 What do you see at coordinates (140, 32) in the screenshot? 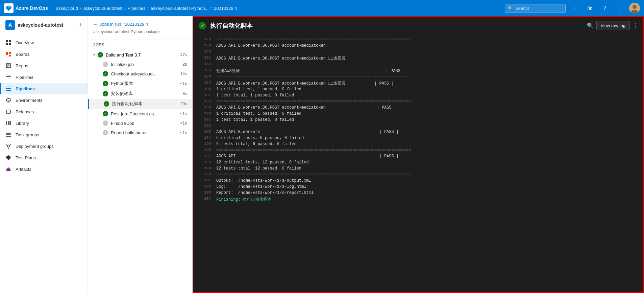
I see `jobs-panel-subtitle: askeycloud-autotest-Python package` at bounding box center [140, 32].